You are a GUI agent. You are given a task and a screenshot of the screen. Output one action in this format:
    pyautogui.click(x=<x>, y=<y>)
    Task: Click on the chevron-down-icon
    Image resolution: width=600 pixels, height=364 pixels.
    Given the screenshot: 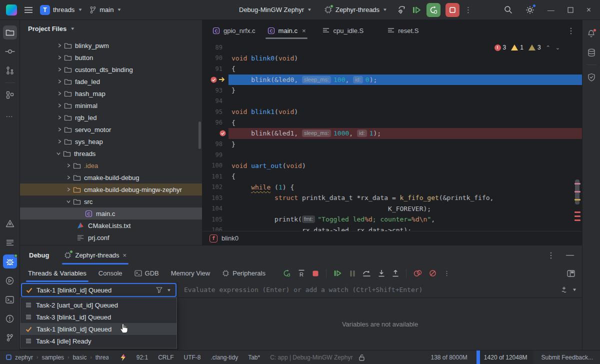 What is the action you would take?
    pyautogui.click(x=58, y=154)
    